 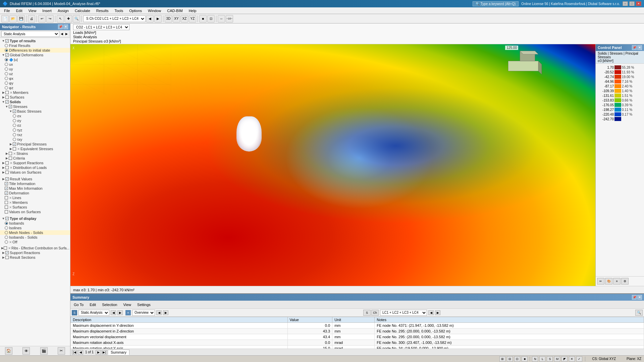 I want to click on tree-deformation: ✓ Deformation, so click(x=35, y=193).